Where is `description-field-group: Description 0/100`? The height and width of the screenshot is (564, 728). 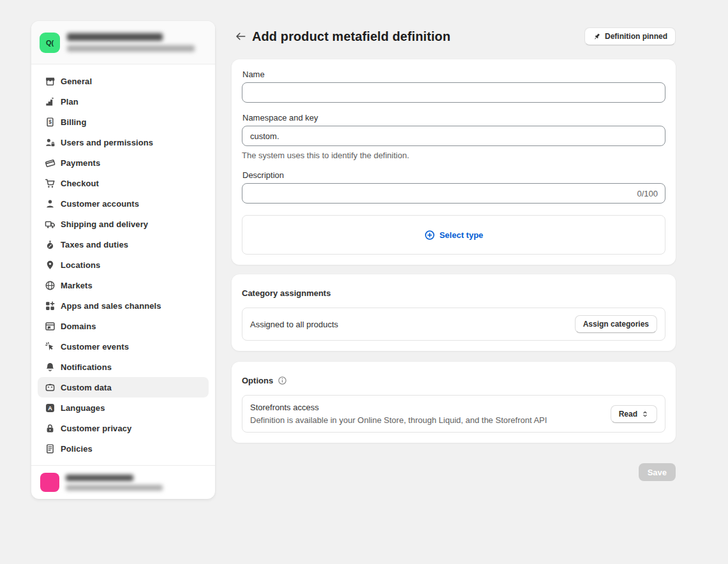 description-field-group: Description 0/100 is located at coordinates (454, 187).